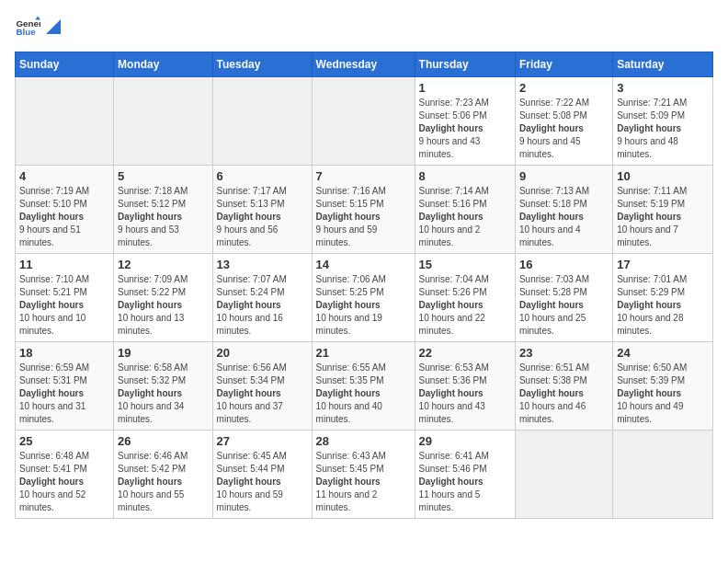 Image resolution: width=728 pixels, height=563 pixels. What do you see at coordinates (663, 88) in the screenshot?
I see `day-number: 3` at bounding box center [663, 88].